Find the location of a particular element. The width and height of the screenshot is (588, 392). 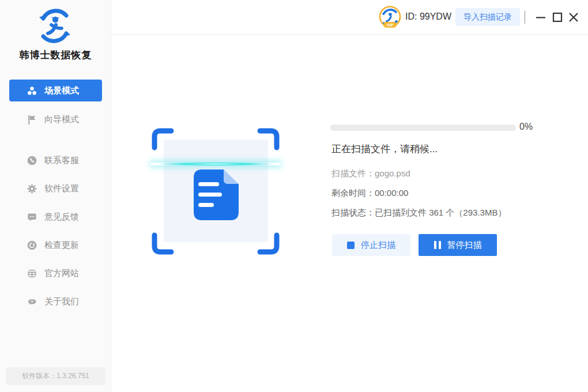

maximize-icon is located at coordinates (557, 17).